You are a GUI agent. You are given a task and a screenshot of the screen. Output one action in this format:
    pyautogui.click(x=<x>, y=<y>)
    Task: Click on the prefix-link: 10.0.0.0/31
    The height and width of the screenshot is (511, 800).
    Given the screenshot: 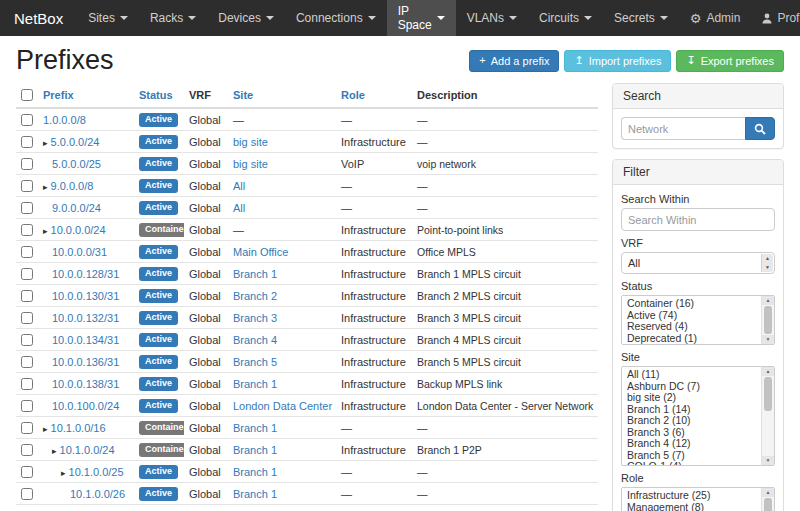 What is the action you would take?
    pyautogui.click(x=80, y=252)
    